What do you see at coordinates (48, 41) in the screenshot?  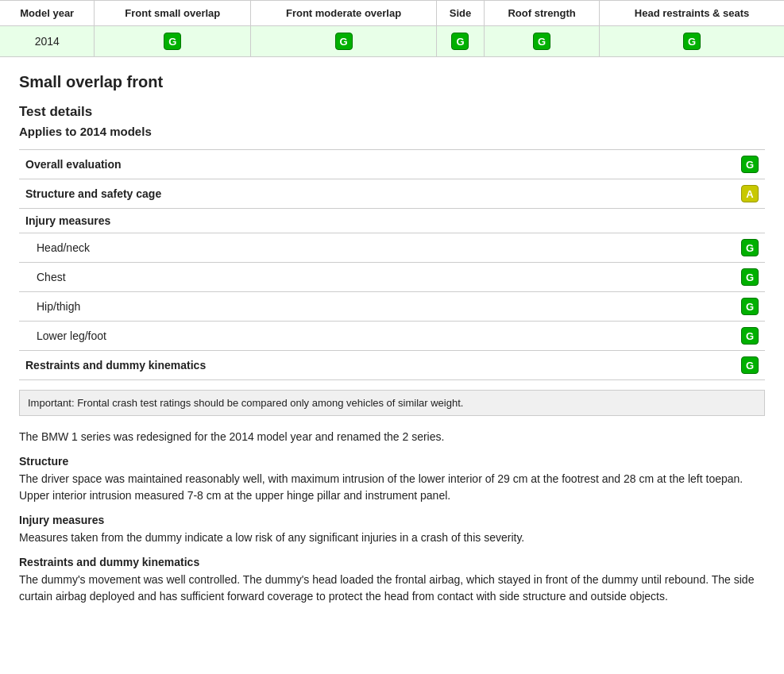 I see `model-year-cell: 2014` at bounding box center [48, 41].